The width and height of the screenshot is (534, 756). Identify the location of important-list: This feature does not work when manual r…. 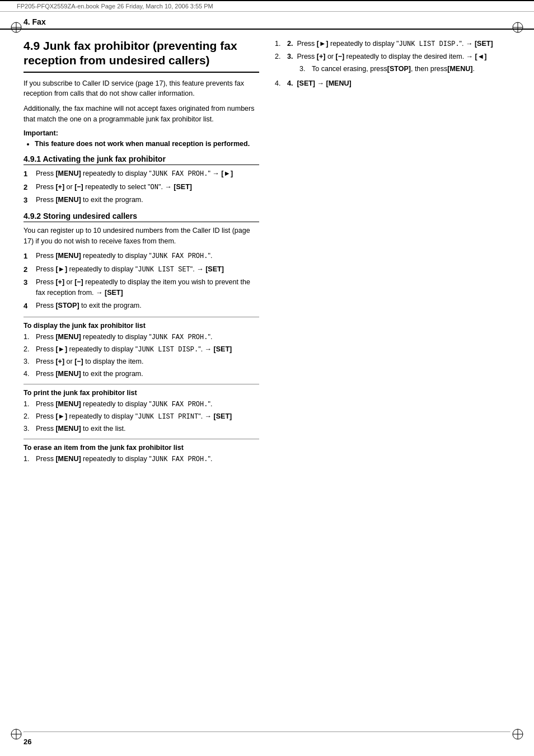
(141, 144).